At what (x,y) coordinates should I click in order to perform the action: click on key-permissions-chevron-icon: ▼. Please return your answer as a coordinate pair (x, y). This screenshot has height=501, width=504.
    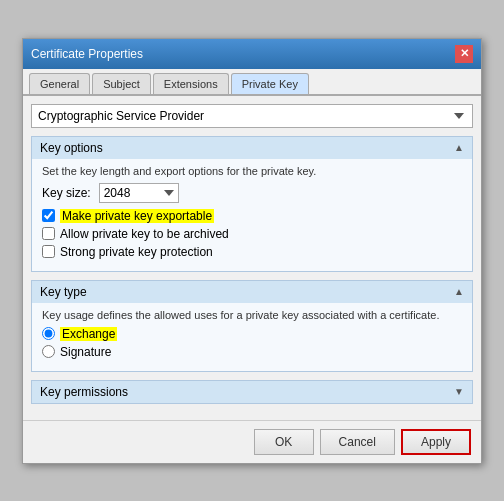
    Looking at the image, I should click on (459, 392).